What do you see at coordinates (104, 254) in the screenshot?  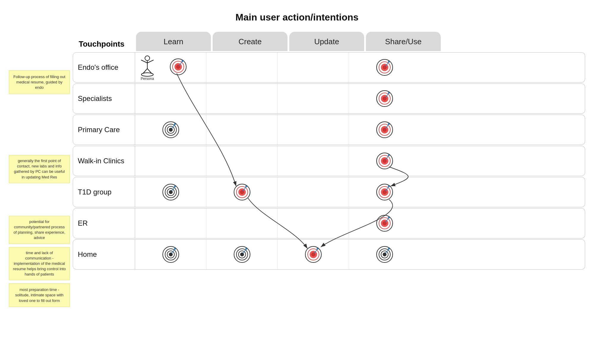 I see `label-home: Home` at bounding box center [104, 254].